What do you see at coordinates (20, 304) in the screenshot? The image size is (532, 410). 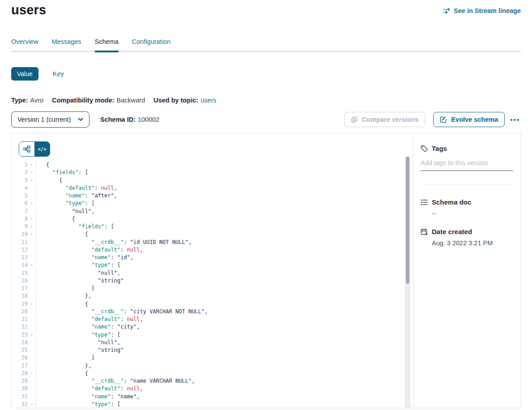 I see `line-number: 19` at bounding box center [20, 304].